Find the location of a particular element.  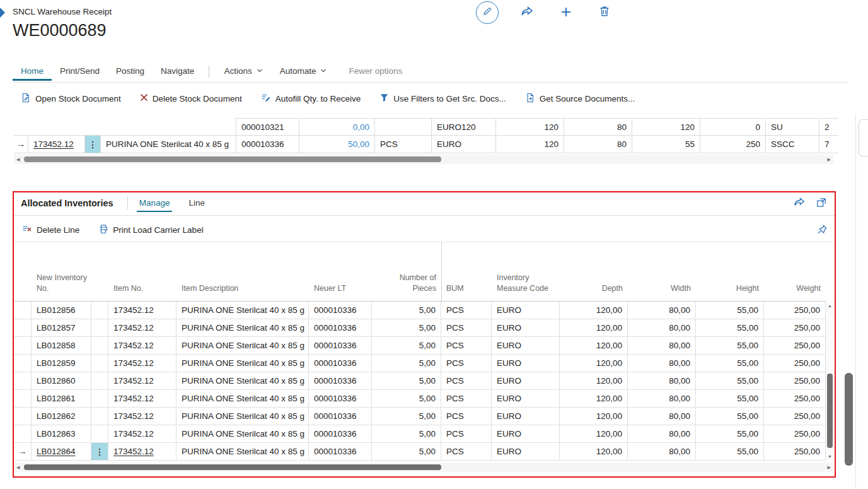

cell-new-inventory-no: LB012862 is located at coordinates (62, 416).